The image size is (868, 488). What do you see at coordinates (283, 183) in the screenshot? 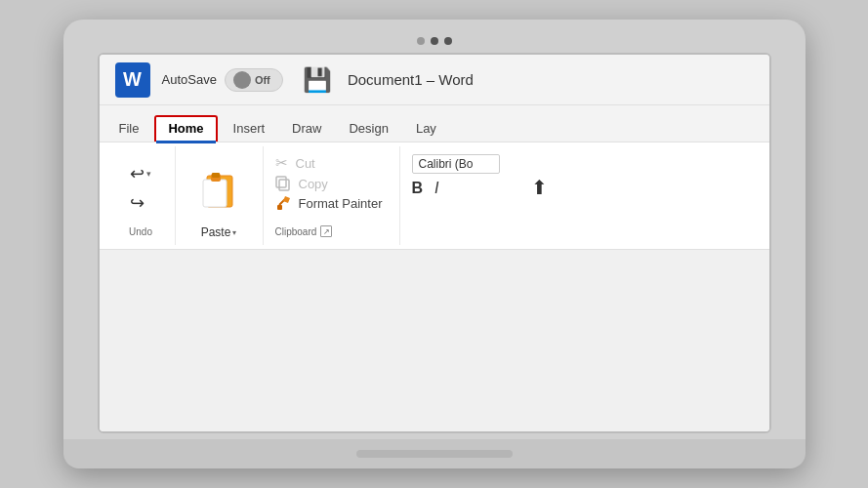
I see `copy-icon` at bounding box center [283, 183].